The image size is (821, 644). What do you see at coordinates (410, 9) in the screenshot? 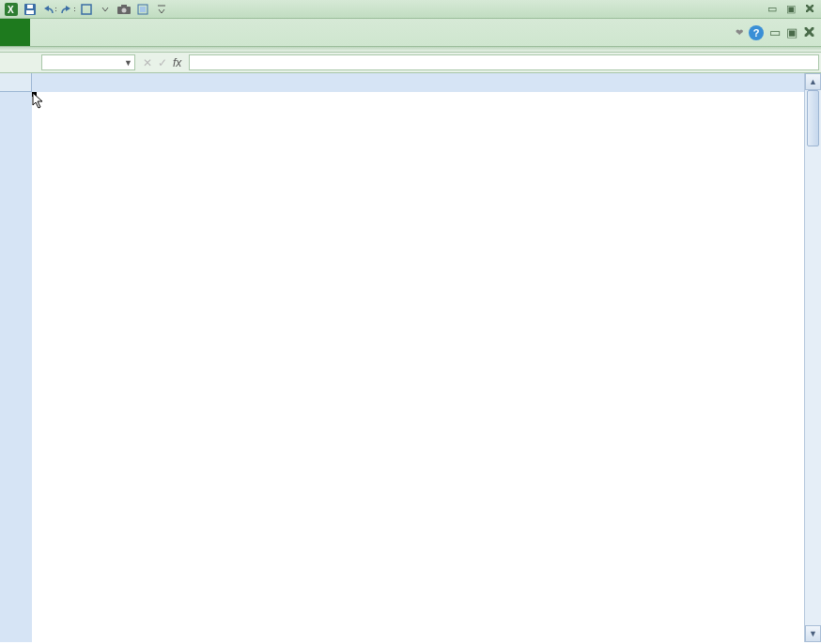
I see `title-bar: X ▭ ▣ 🗙` at bounding box center [410, 9].